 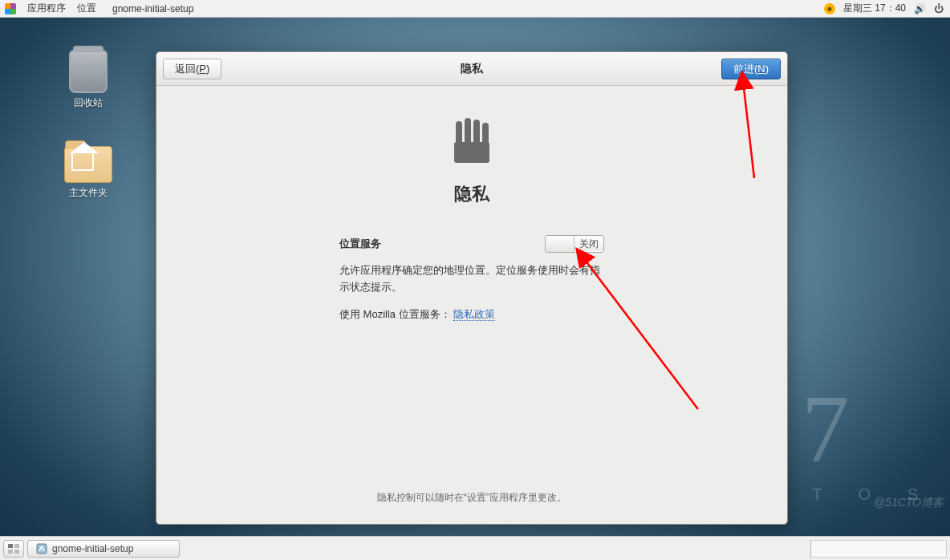 I want to click on location-service-label: 位置服务, so click(x=360, y=244).